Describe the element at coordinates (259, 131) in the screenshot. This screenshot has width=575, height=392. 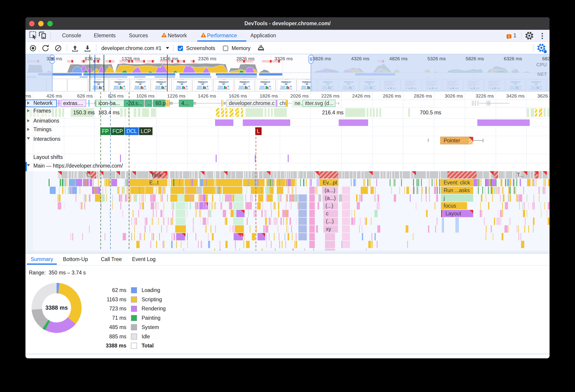
I see `svg-text: L` at that location.